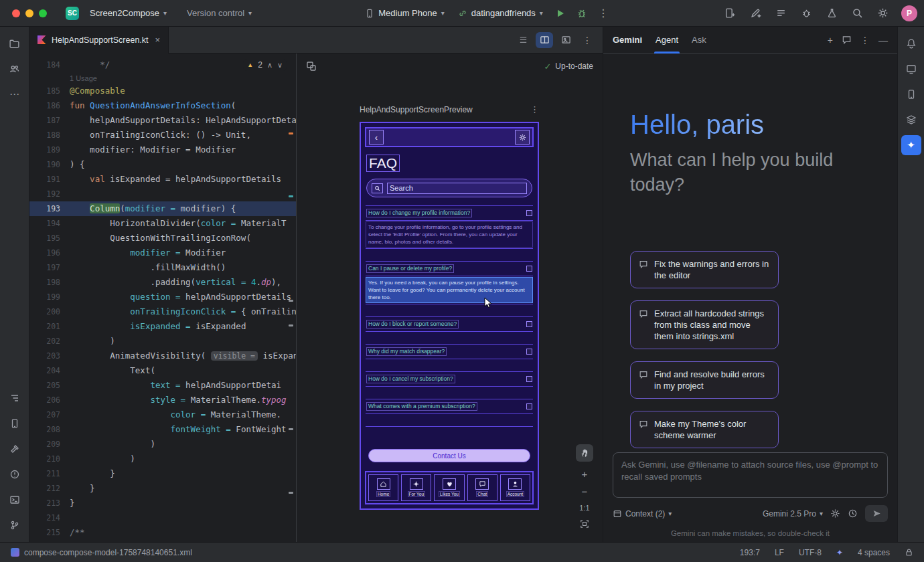  Describe the element at coordinates (50, 400) in the screenshot. I see `line-number: 206` at that location.